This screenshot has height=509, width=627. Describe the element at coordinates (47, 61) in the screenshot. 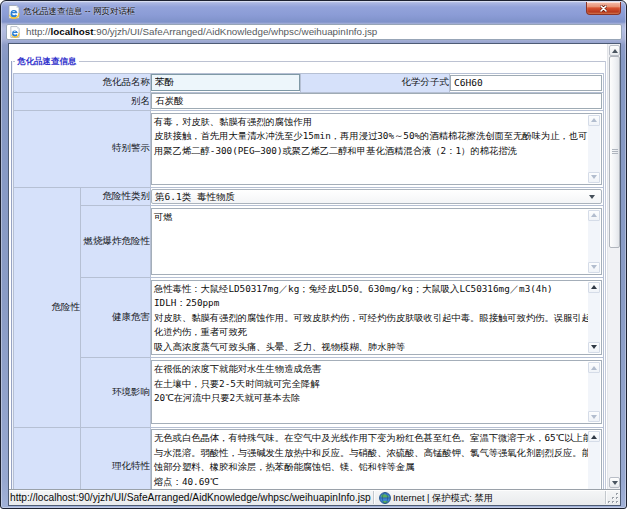

I see `page-title: 危化品速查信息` at that location.